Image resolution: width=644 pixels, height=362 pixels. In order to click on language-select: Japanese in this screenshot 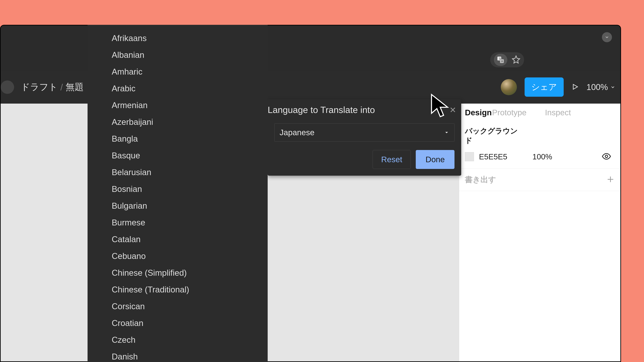, I will do `click(364, 132)`.